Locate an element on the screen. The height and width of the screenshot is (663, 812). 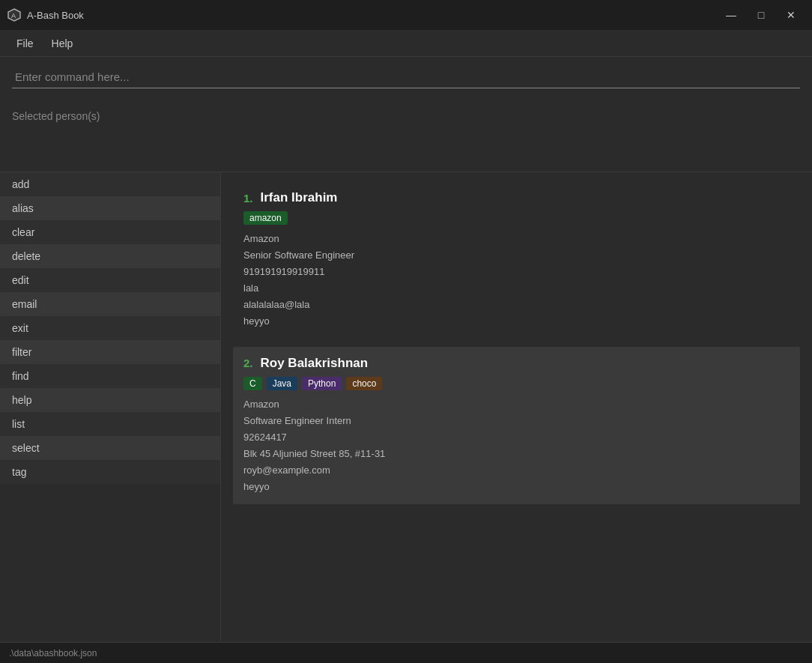
sidebar-item-tag: tag is located at coordinates (110, 472).